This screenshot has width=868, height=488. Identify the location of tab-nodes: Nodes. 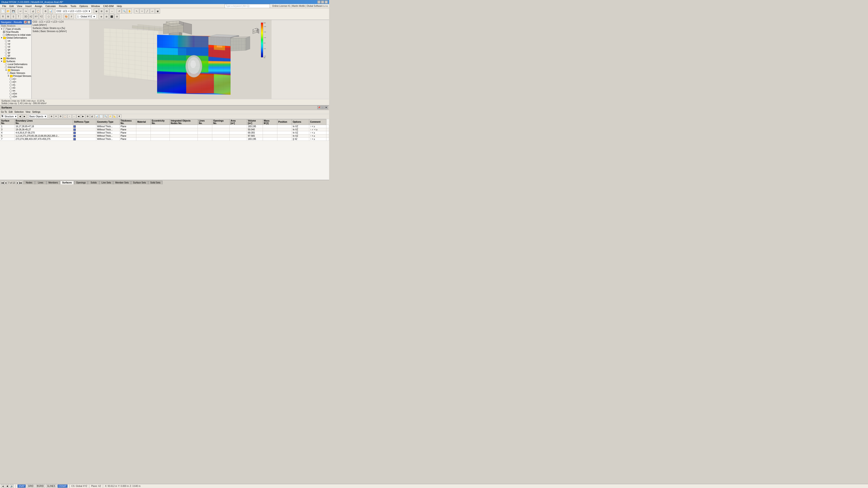
(29, 183).